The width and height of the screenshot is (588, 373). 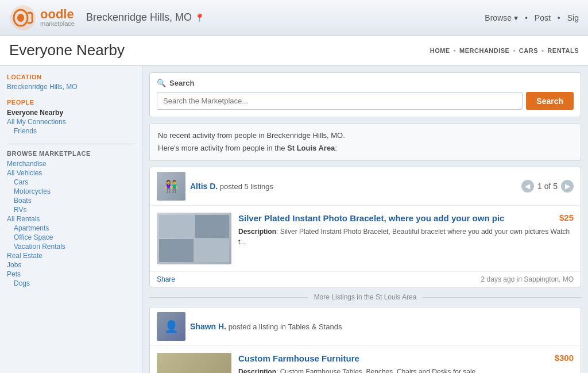 I want to click on listing-title-2: Custom Farmhouse Furniture, so click(x=299, y=359).